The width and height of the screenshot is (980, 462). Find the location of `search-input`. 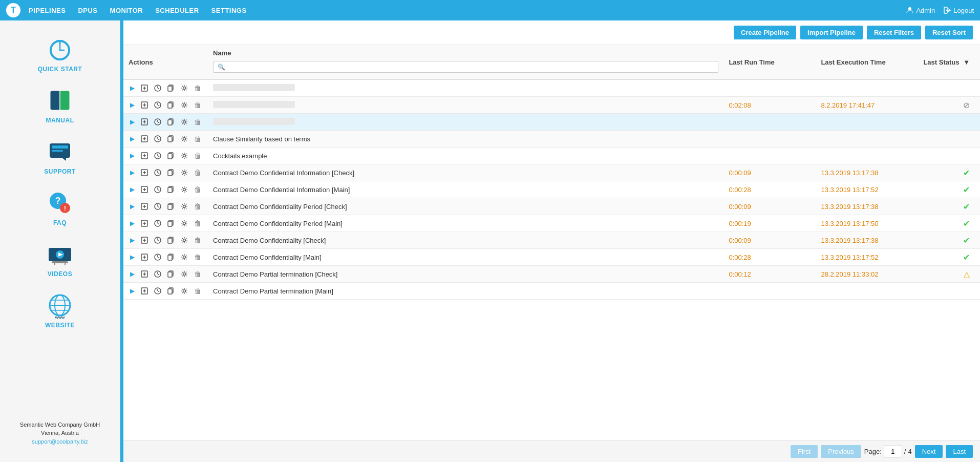

search-input is located at coordinates (279, 67).